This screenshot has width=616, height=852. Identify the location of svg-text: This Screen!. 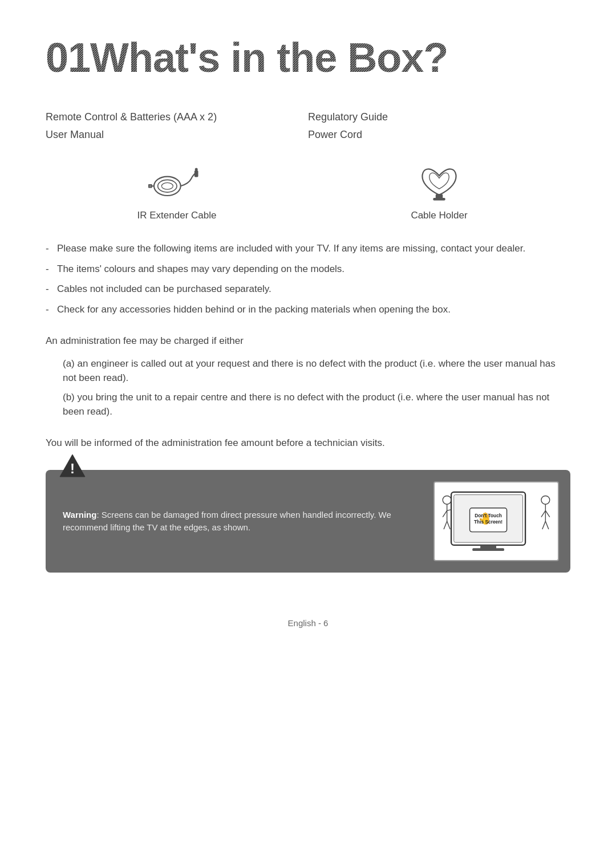
(488, 522).